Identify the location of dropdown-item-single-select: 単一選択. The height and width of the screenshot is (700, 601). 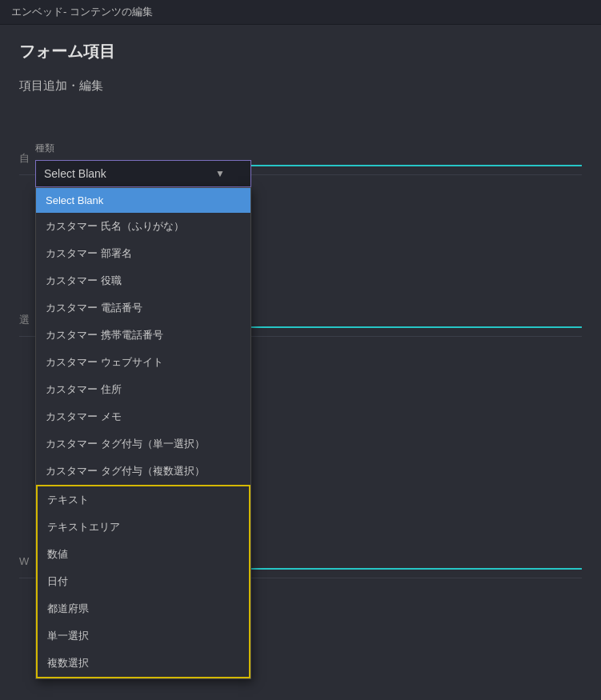
(143, 636).